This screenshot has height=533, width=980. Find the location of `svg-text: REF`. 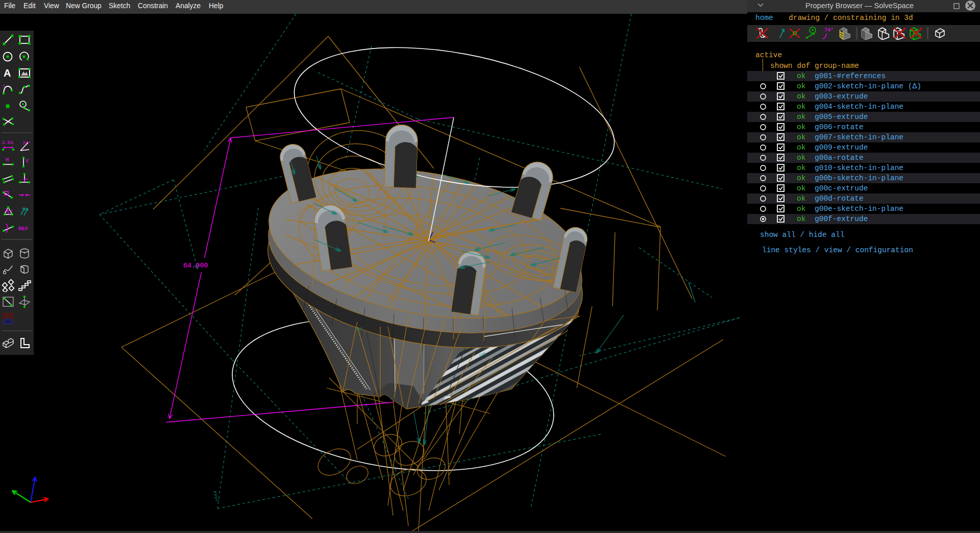

svg-text: REF is located at coordinates (23, 229).